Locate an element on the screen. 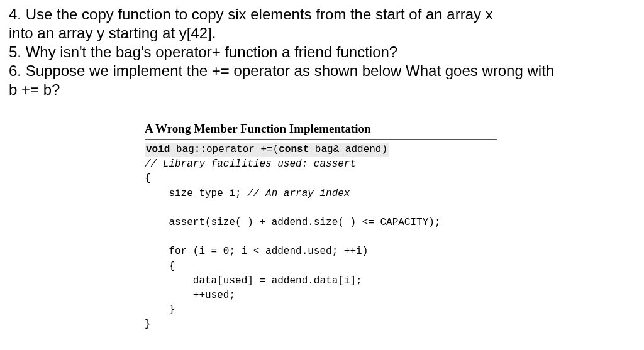 The image size is (644, 350). line-decl-a: size_type i; is located at coordinates (196, 194).